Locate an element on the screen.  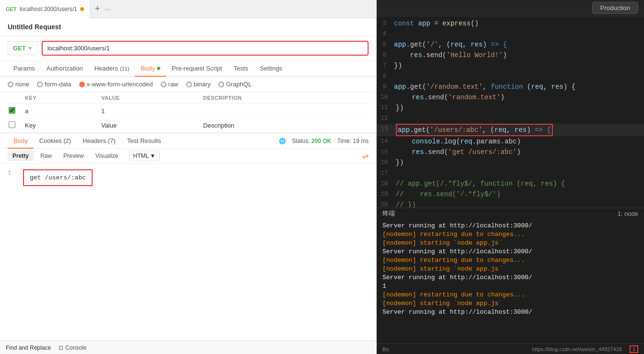
radio-binary: binary is located at coordinates (199, 84).